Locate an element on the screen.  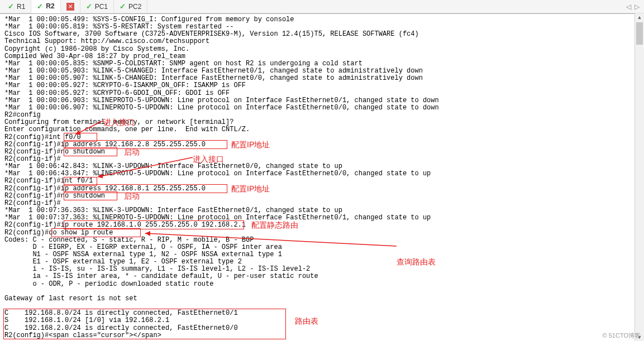
vertical-scrollbar is located at coordinates (639, 177).